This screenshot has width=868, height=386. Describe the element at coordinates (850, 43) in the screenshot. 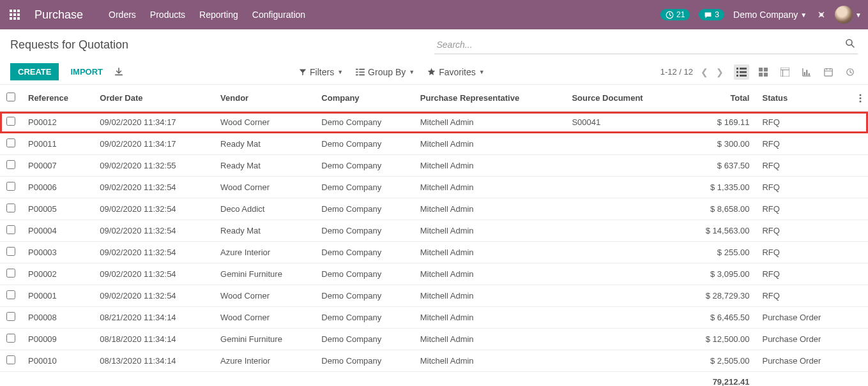

I see `search-icon` at that location.